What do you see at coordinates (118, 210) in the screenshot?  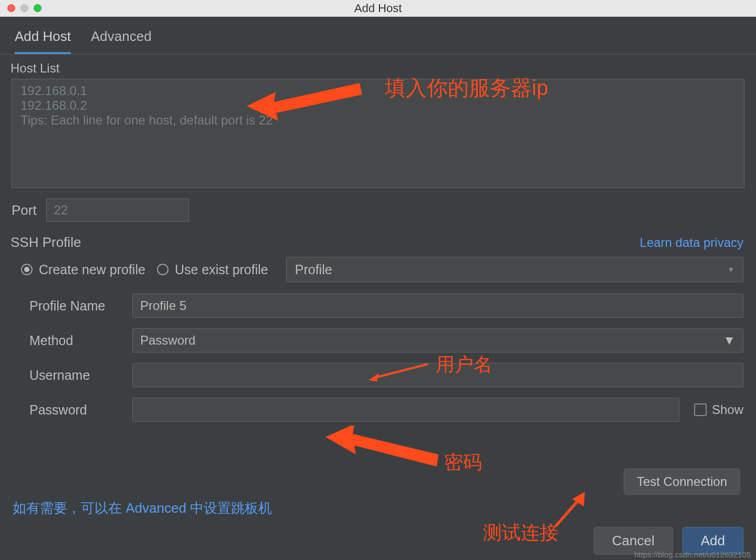 I see `port-input: 22` at bounding box center [118, 210].